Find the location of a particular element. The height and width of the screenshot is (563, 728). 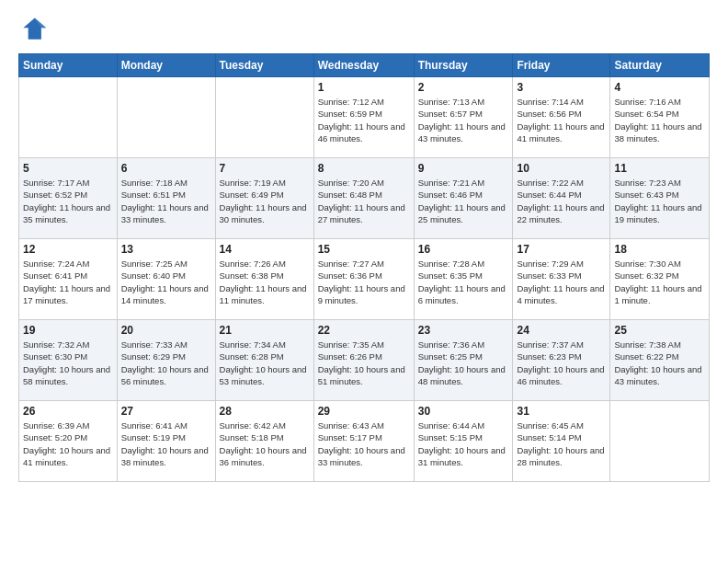

day-info: Sunrise: 6:41 AM Sunset: 5:19 PM Dayligh… is located at coordinates (166, 443).